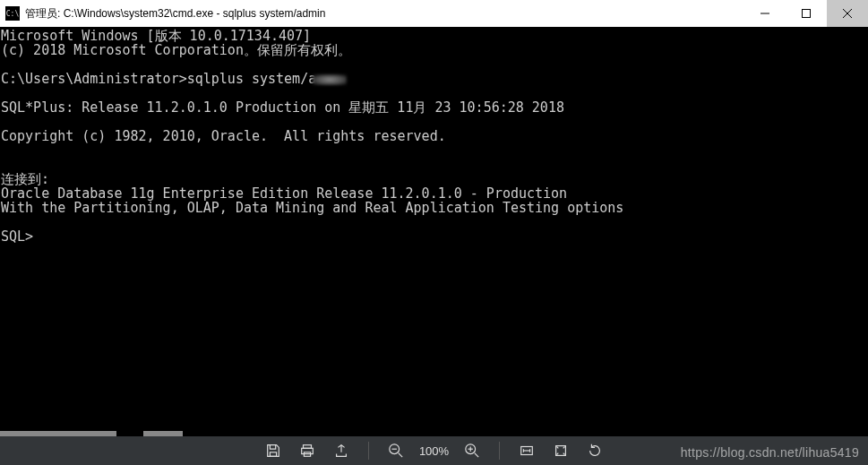  Describe the element at coordinates (434, 179) in the screenshot. I see `terminal-line: 连接到:` at that location.